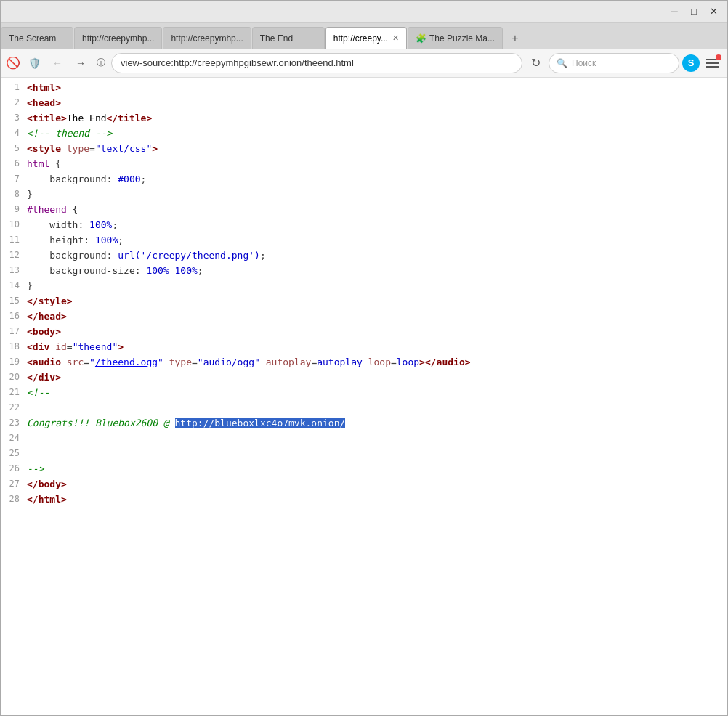 This screenshot has height=716, width=728. What do you see at coordinates (57, 63) in the screenshot?
I see `back-button: ←` at bounding box center [57, 63].